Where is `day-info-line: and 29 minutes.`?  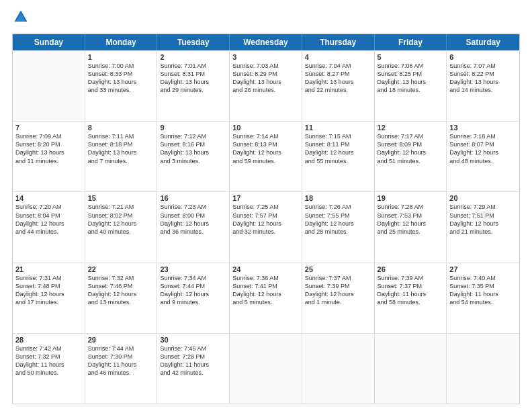 day-info-line: and 29 minutes. is located at coordinates (193, 90).